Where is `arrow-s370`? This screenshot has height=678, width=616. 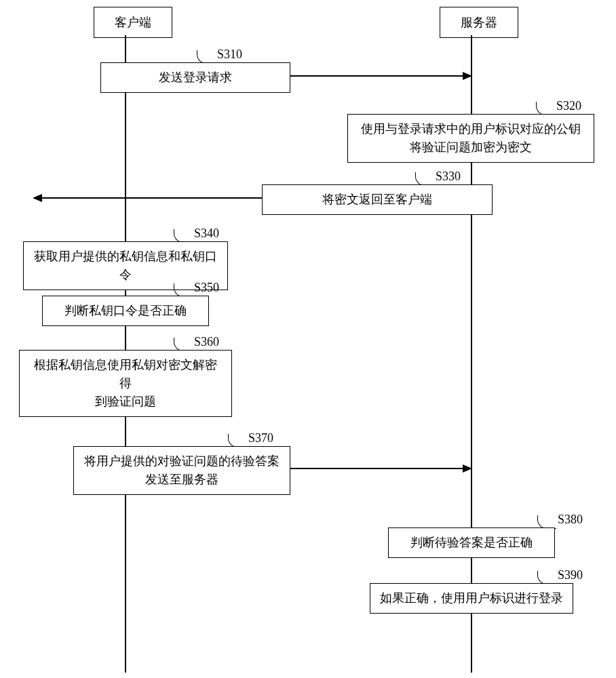 arrow-s370 is located at coordinates (377, 468).